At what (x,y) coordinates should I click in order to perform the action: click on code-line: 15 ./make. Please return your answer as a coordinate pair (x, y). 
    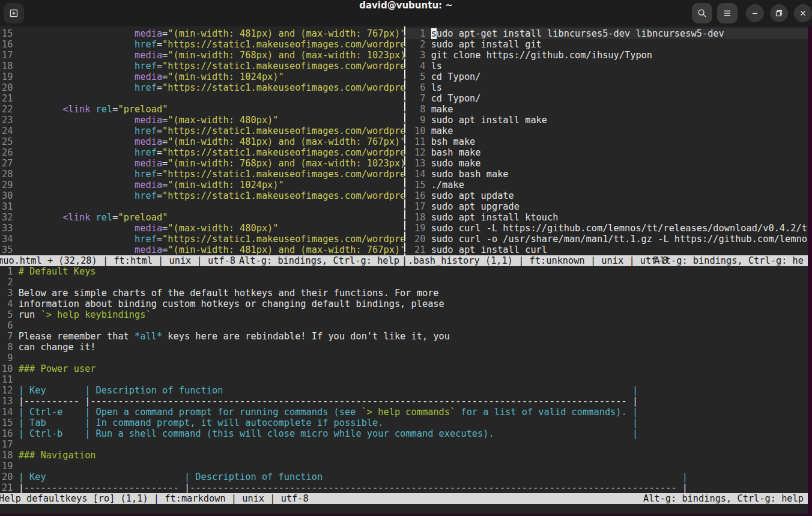
    Looking at the image, I should click on (611, 185).